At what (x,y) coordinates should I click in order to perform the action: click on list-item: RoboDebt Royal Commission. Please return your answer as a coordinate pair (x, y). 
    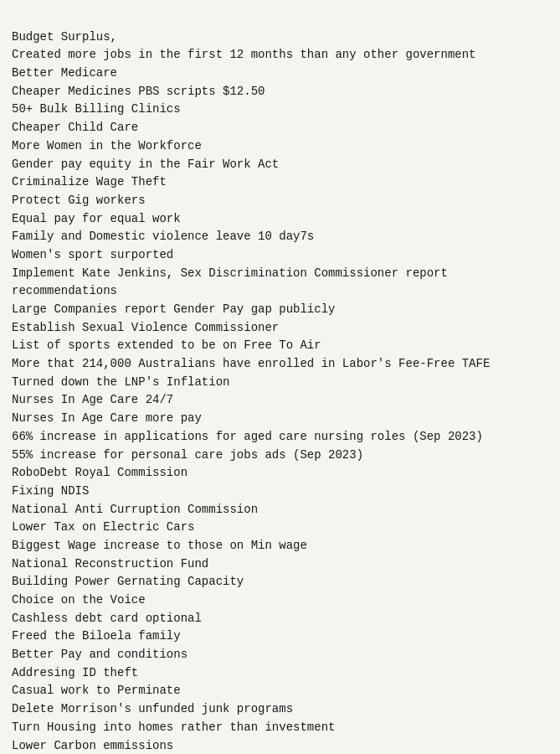
    Looking at the image, I should click on (280, 473).